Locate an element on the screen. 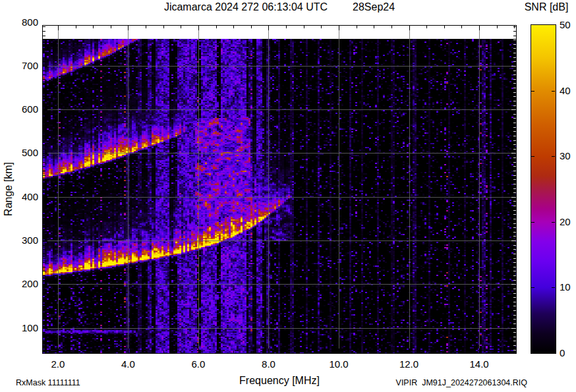 This screenshot has width=576, height=392. colorbar-tick-label: 50 is located at coordinates (565, 25).